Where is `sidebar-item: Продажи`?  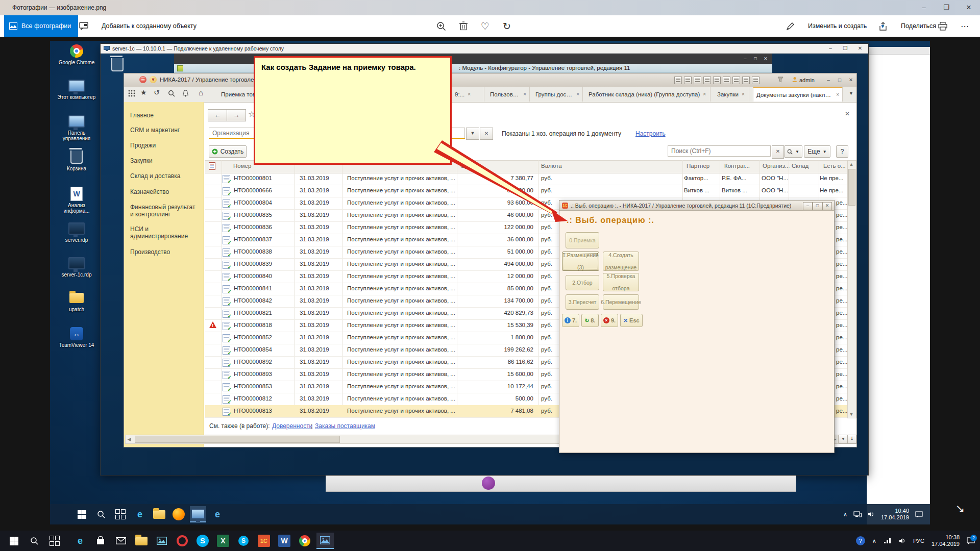
sidebar-item: Продажи is located at coordinates (164, 145).